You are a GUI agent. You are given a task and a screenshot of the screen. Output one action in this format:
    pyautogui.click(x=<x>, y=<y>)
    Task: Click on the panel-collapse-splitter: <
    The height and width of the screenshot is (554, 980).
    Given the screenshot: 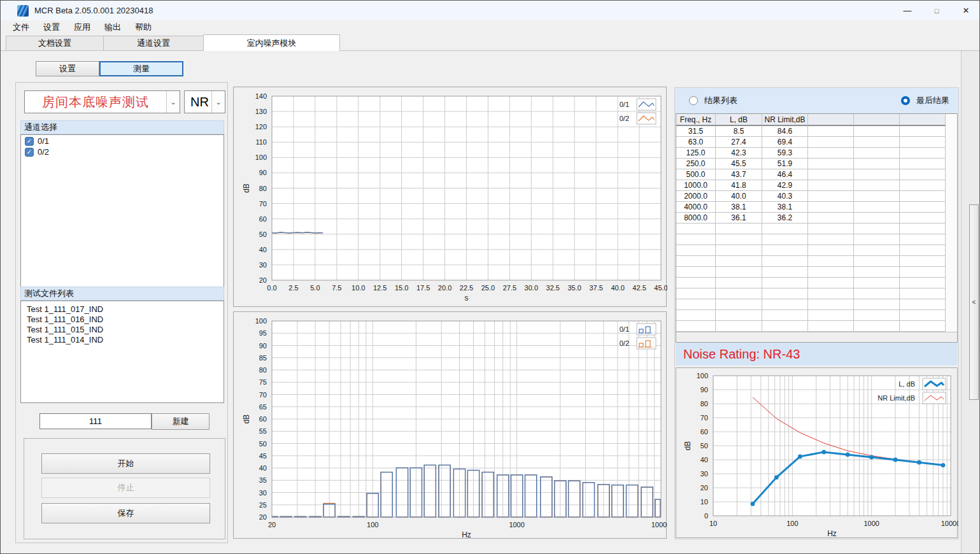 What is the action you would take?
    pyautogui.click(x=974, y=302)
    